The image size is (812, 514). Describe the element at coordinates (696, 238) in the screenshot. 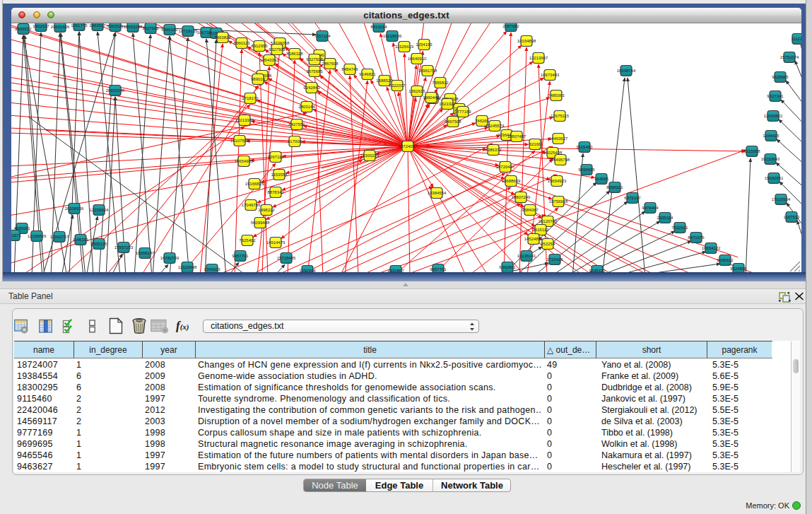

I see `svg-text: 8471676` at that location.